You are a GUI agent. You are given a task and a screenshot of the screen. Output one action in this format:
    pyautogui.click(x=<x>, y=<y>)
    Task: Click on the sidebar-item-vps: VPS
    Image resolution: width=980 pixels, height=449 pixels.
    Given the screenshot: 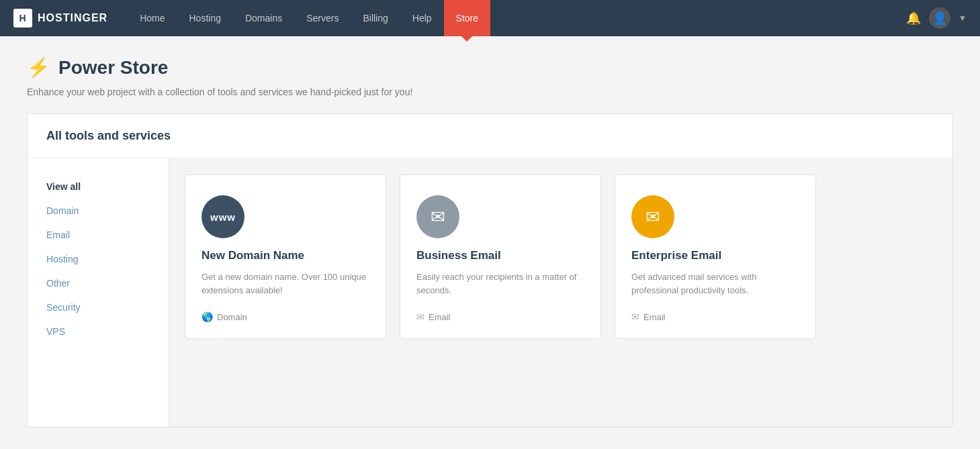 What is the action you would take?
    pyautogui.click(x=98, y=332)
    